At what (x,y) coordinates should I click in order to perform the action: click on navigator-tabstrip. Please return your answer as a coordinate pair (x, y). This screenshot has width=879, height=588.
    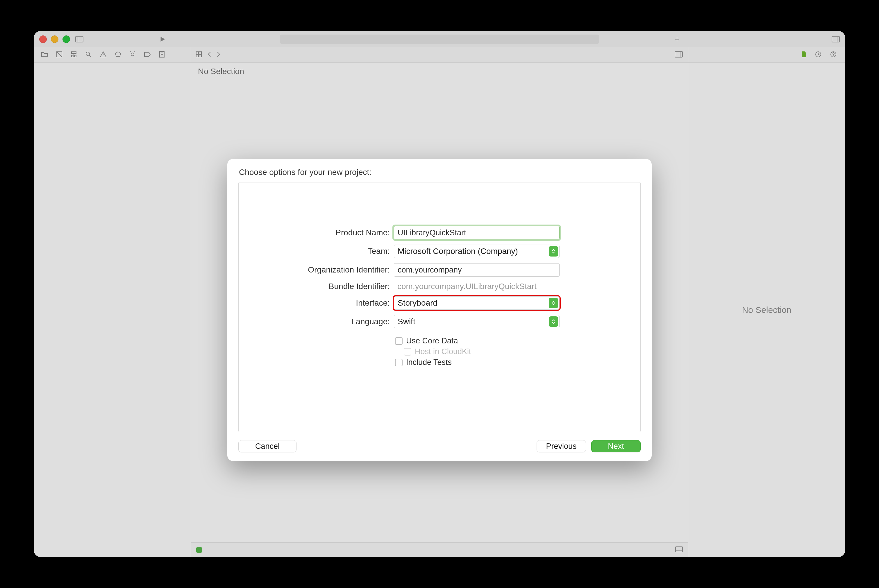
    Looking at the image, I should click on (440, 55).